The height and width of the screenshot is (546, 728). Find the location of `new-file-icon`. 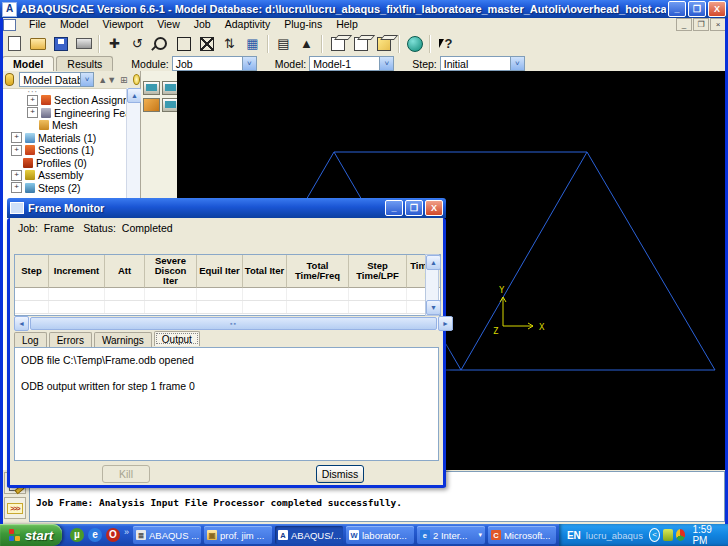

new-file-icon is located at coordinates (14, 44).